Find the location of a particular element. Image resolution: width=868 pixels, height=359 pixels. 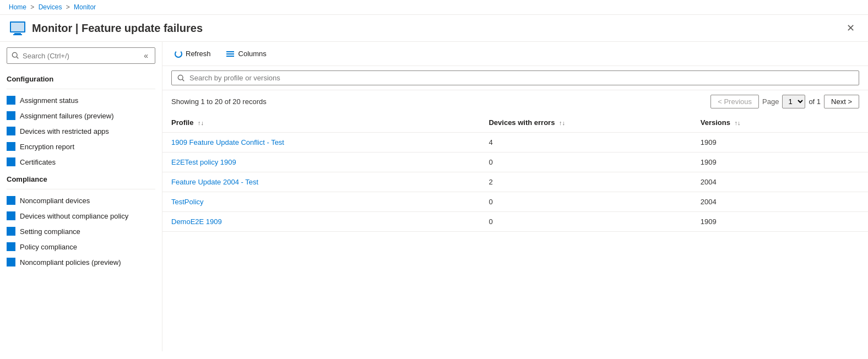

cell-profile: Feature Update 2004 - Test is located at coordinates (321, 182).